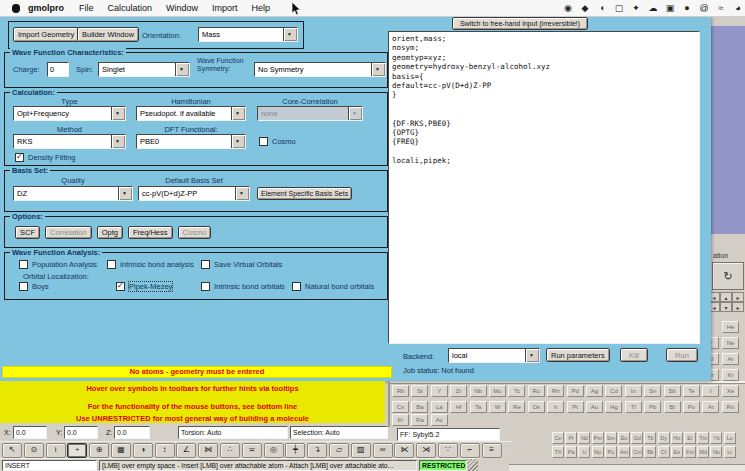 The height and width of the screenshot is (471, 745). What do you see at coordinates (262, 8) in the screenshot?
I see `menu-help: Help` at bounding box center [262, 8].